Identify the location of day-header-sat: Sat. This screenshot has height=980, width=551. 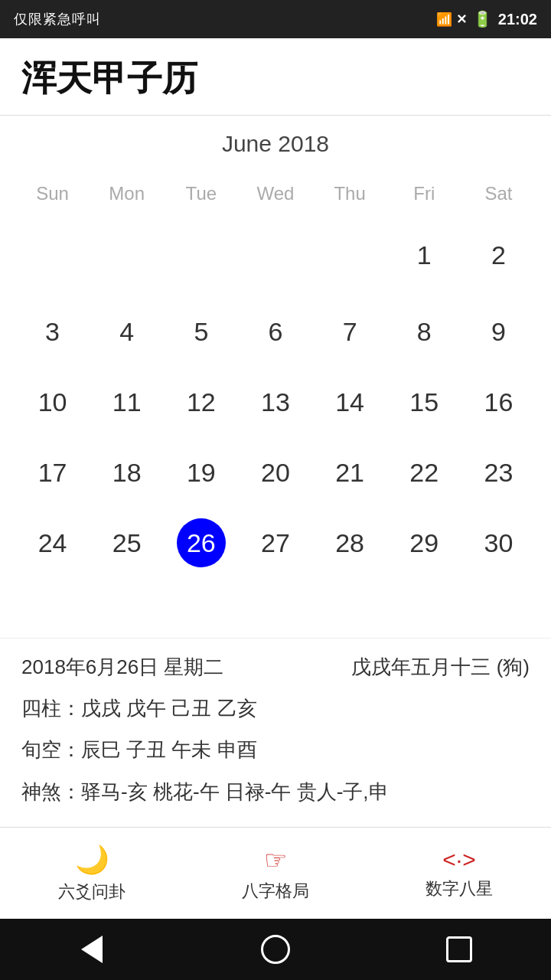
(499, 198).